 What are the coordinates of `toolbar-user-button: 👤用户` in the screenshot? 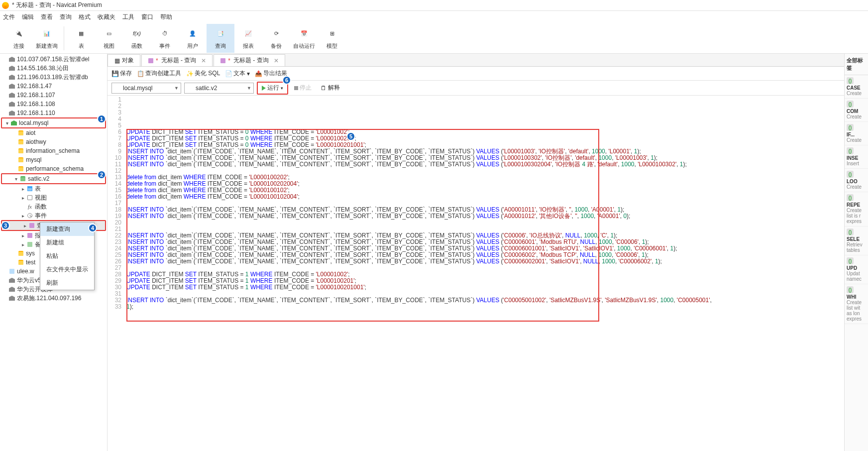 It's located at (193, 38).